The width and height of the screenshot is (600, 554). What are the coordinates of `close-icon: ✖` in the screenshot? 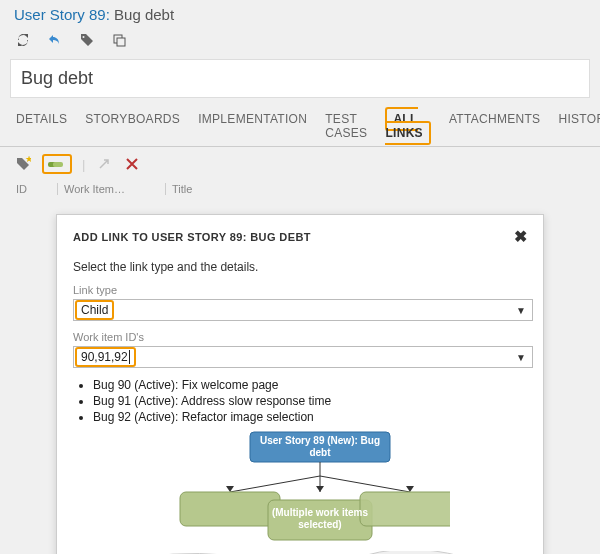 It's located at (520, 236).